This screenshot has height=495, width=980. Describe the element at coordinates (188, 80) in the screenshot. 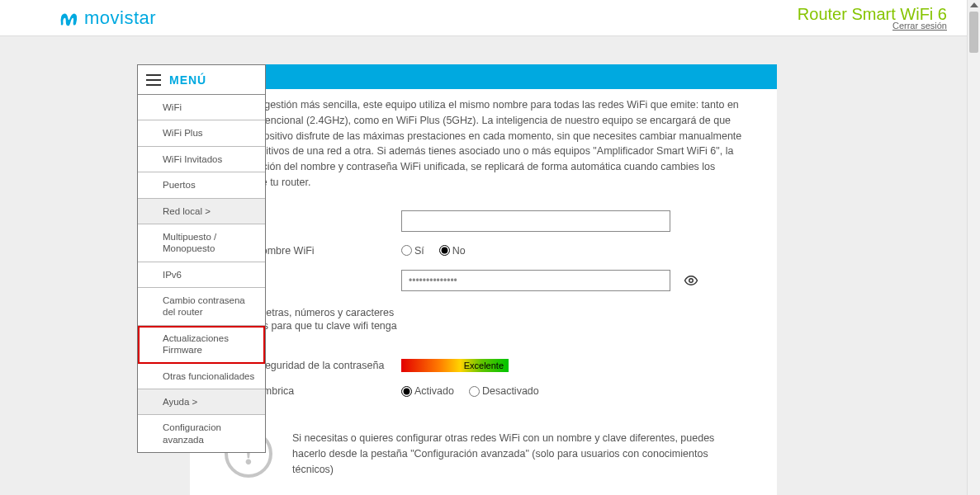

I see `menu-title: MENÚ` at that location.